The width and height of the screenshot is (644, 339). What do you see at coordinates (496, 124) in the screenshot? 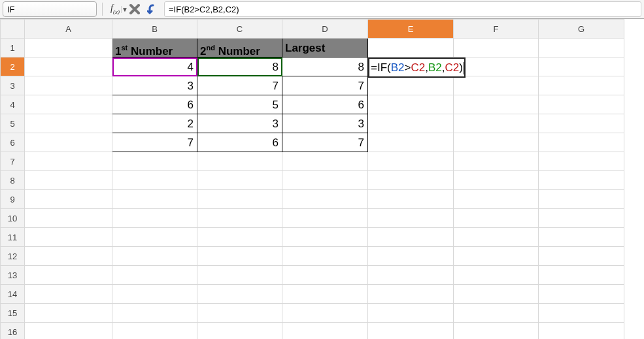
I see `cell-F5` at bounding box center [496, 124].